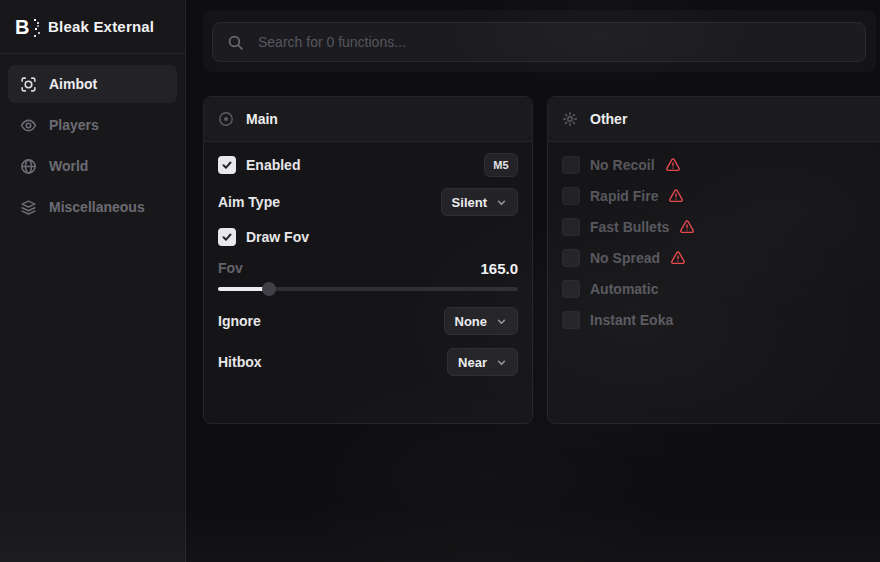 The height and width of the screenshot is (562, 880). I want to click on panel-main-header: Main, so click(368, 120).